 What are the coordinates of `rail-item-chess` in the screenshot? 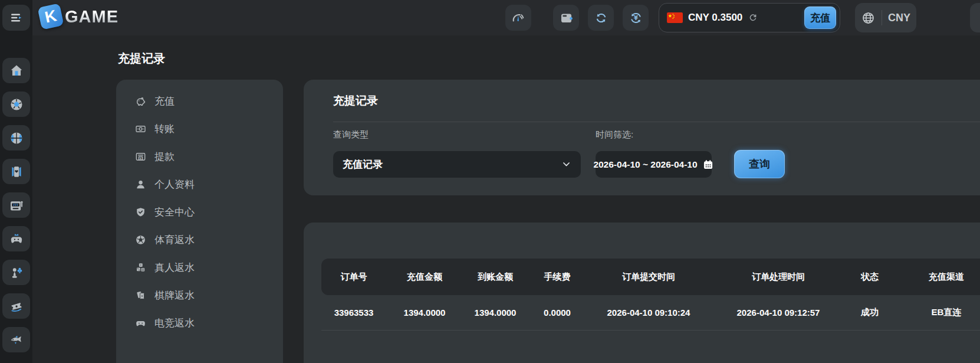 It's located at (17, 273).